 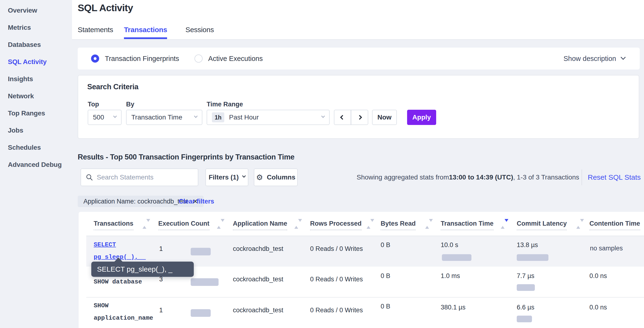 I want to click on filter-chip-label: Application Name: cockroachdb_test, so click(x=136, y=201).